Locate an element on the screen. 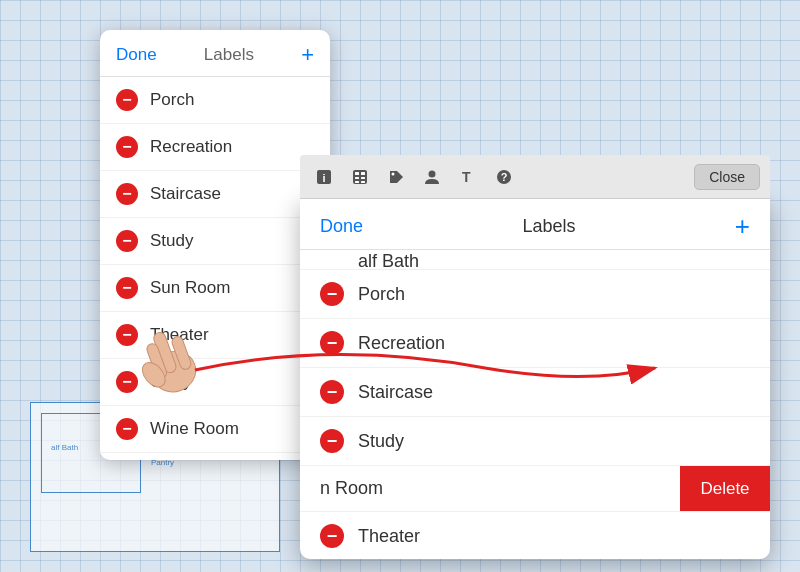 The width and height of the screenshot is (800, 572). fg-panel-header: Done Labels + is located at coordinates (535, 224).